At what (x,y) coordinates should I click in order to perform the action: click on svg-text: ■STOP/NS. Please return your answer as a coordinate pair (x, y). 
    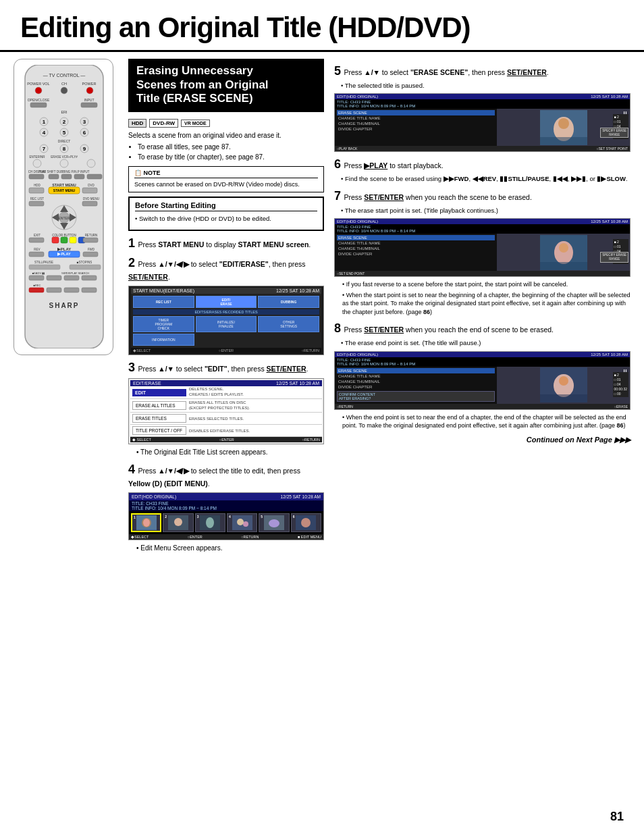
    Looking at the image, I should click on (84, 262).